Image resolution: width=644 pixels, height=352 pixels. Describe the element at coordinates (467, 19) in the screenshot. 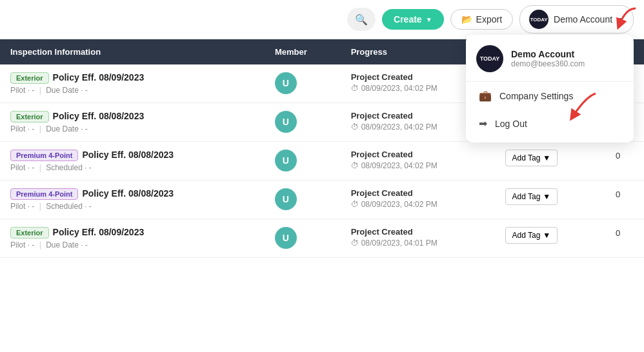

I see `export-icon: 📂` at that location.